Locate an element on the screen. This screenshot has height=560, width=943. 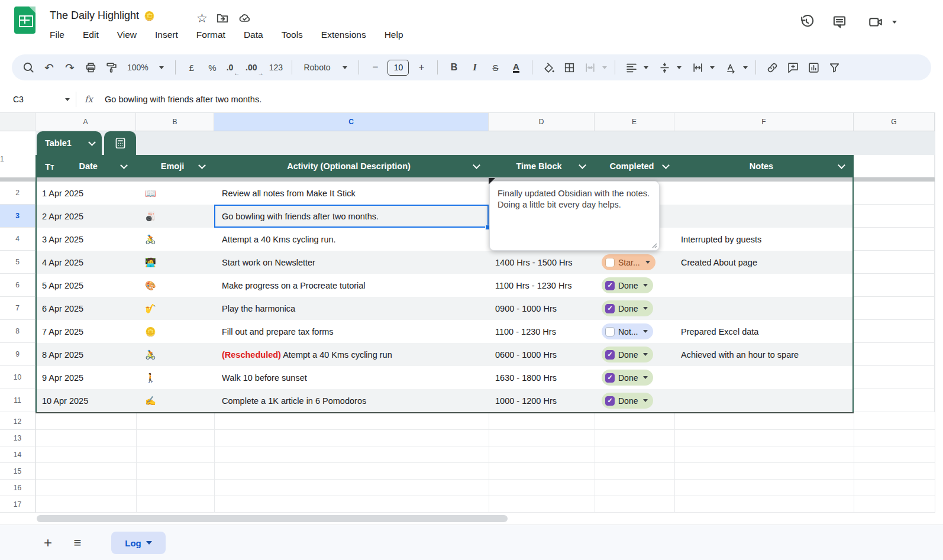
column-header-e: E is located at coordinates (634, 122).